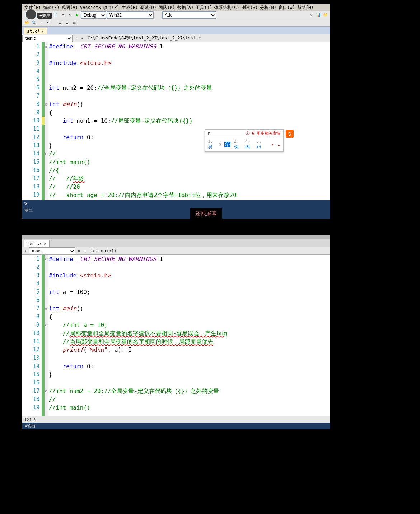 The width and height of the screenshot is (420, 514). Describe the element at coordinates (176, 15) in the screenshot. I see `toolbar-main: 📄 💾 ✂ 📋 📄 ↶ ↷ ▶ Debug Win32 Add ⚙ 📊 📁` at that location.